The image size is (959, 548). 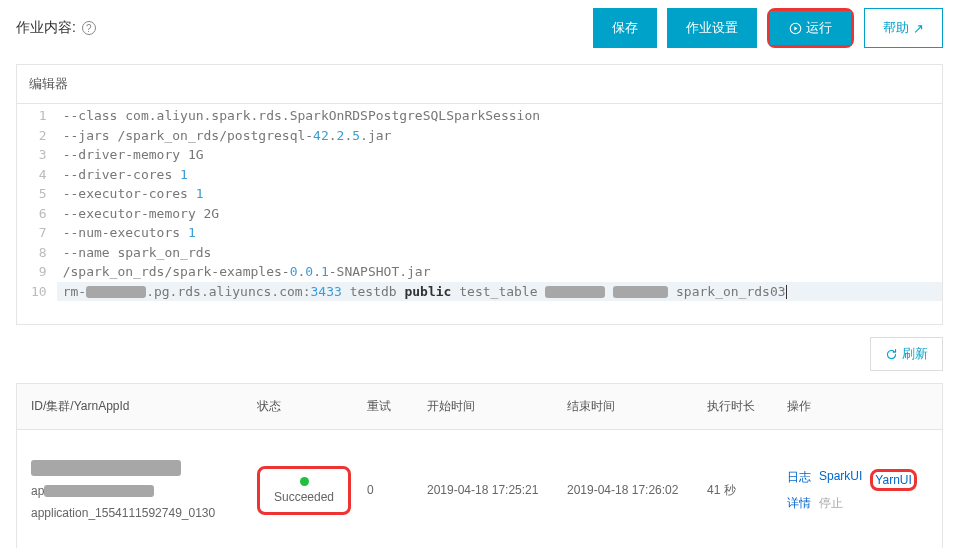 I want to click on th-dur: 执行时长, so click(x=737, y=406).